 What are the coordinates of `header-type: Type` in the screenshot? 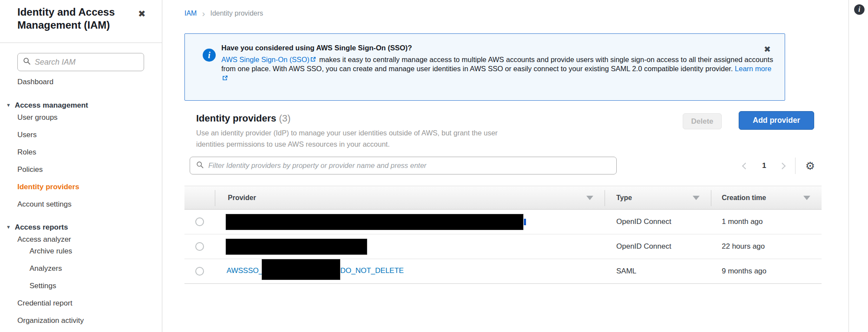 It's located at (658, 198).